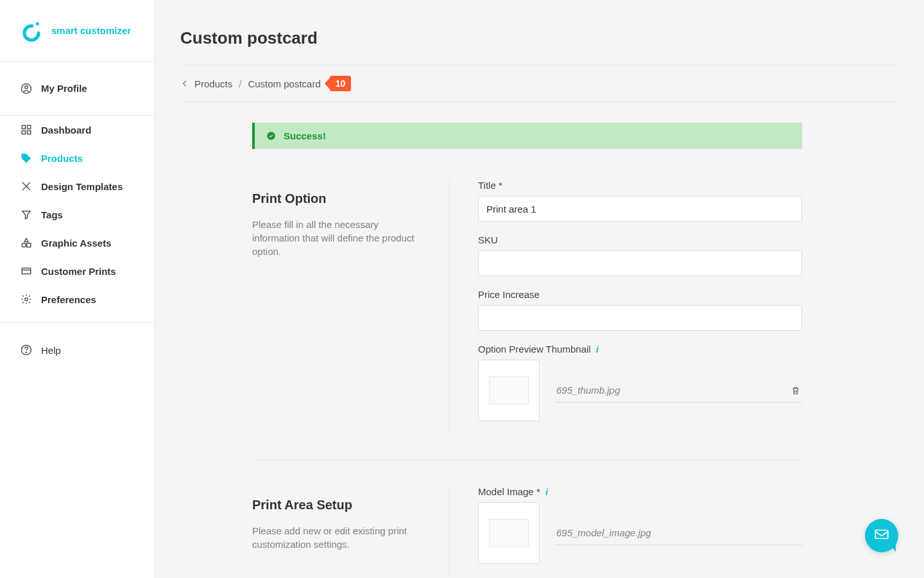 The width and height of the screenshot is (924, 578). What do you see at coordinates (26, 243) in the screenshot?
I see `shapes-icon` at bounding box center [26, 243].